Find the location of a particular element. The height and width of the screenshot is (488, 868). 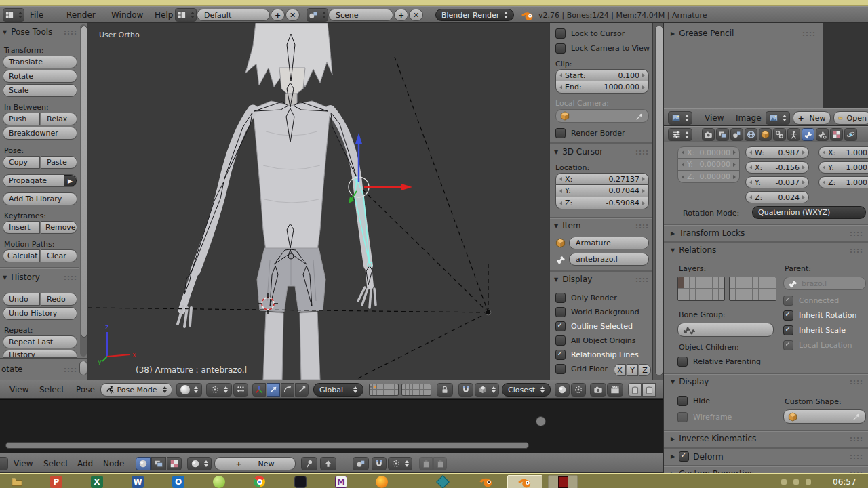

axis-z-button: Z is located at coordinates (645, 370).